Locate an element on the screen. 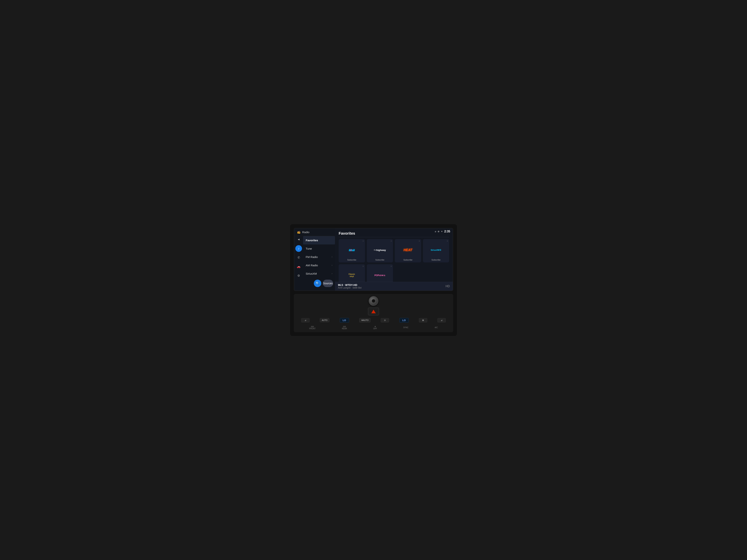 The width and height of the screenshot is (747, 560). nav-icons-column: ◄ ♪ ✆ 🚗 ⚙ is located at coordinates (299, 259).